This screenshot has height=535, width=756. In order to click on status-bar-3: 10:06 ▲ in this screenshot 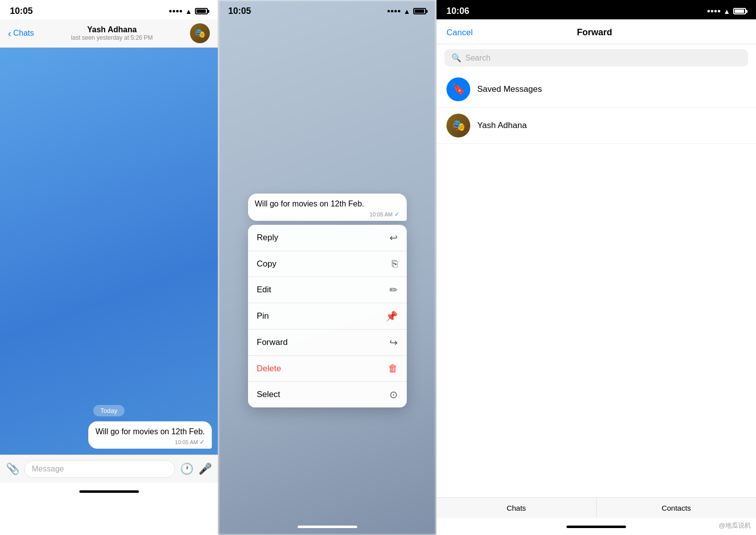, I will do `click(596, 10)`.